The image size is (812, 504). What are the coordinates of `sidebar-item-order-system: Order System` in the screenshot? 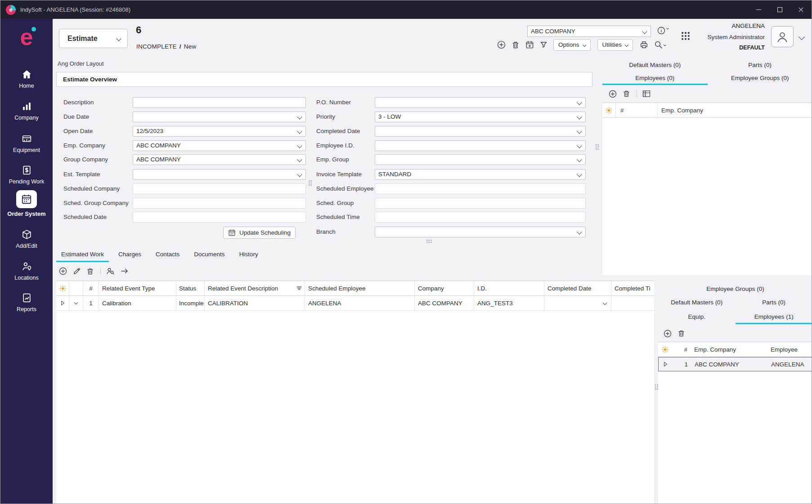 It's located at (27, 204).